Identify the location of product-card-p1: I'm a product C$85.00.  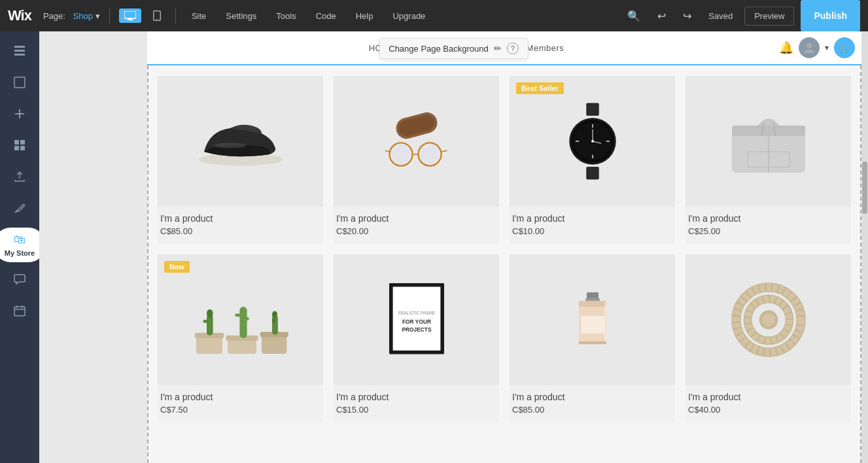
(241, 160).